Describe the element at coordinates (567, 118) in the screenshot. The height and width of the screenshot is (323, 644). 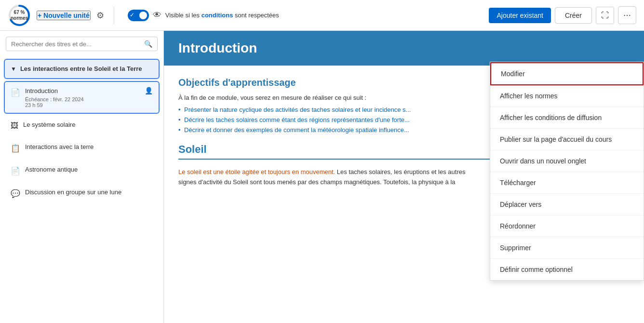
I see `dropdown-item-afficher-conditions: Afficher les conditions de diffusion` at that location.